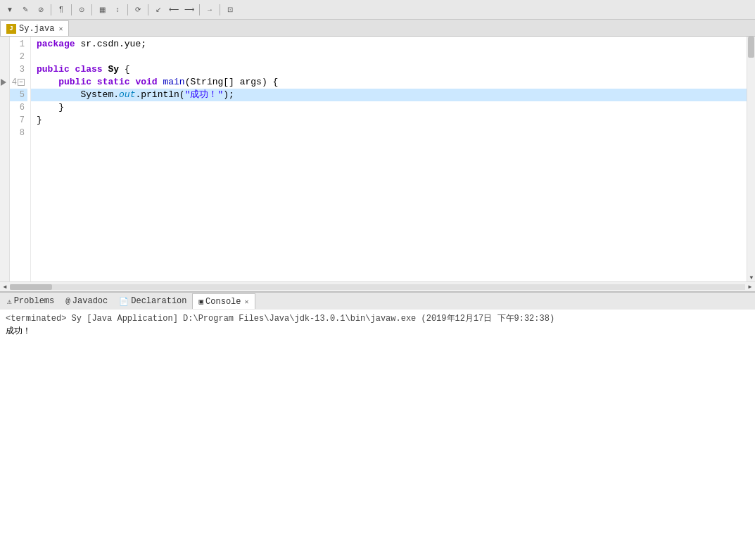 This screenshot has width=755, height=560. What do you see at coordinates (18, 44) in the screenshot?
I see `line-num-1: 1` at bounding box center [18, 44].